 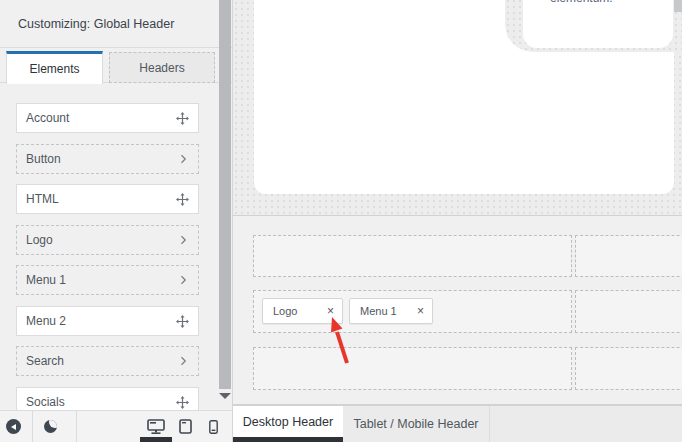 I want to click on scroll-down-icon, so click(x=225, y=396).